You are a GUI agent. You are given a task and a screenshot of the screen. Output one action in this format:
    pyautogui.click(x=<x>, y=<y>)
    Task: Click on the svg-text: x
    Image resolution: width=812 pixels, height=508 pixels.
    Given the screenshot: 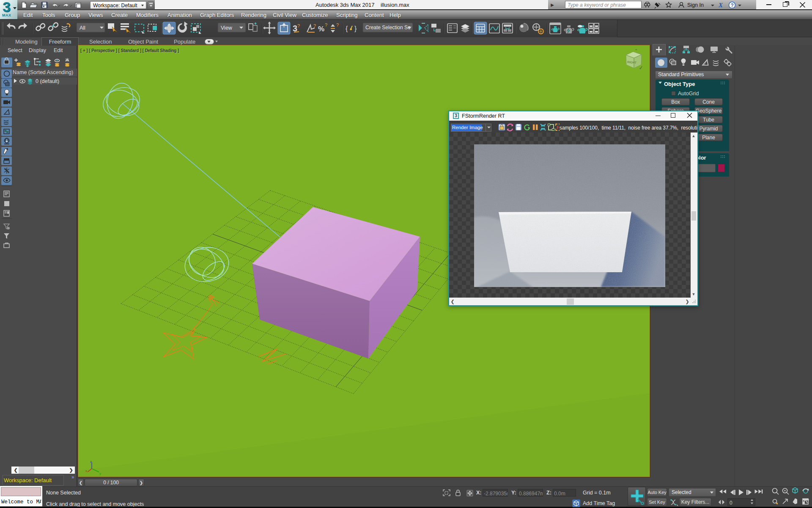 What is the action you would take?
    pyautogui.click(x=86, y=471)
    